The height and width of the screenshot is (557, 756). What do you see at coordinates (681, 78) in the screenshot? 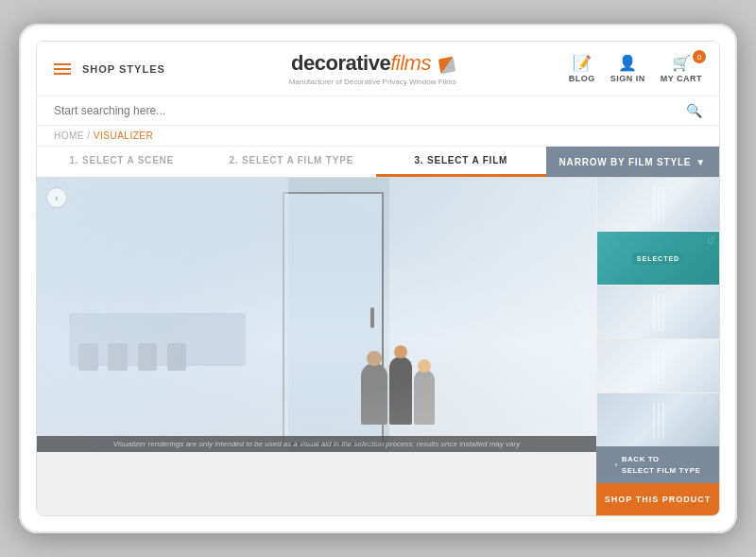
I see `cart-label: MY CART` at bounding box center [681, 78].